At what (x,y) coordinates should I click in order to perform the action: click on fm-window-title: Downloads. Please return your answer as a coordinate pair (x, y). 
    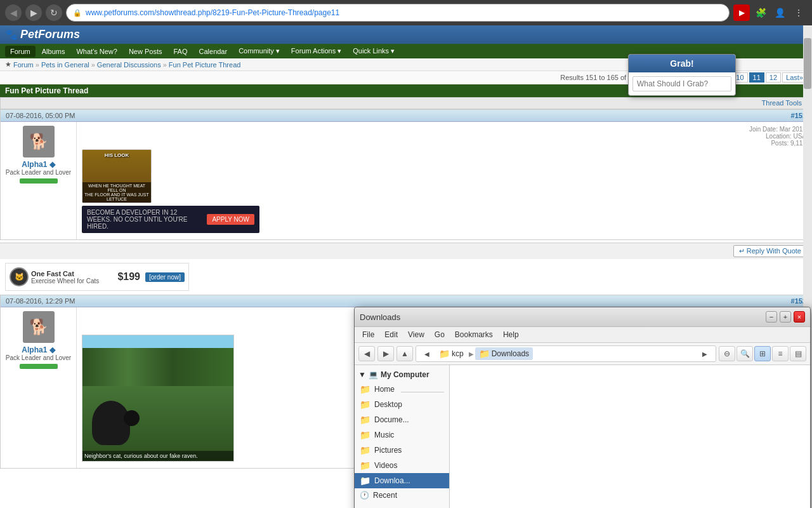
    Looking at the image, I should click on (380, 318).